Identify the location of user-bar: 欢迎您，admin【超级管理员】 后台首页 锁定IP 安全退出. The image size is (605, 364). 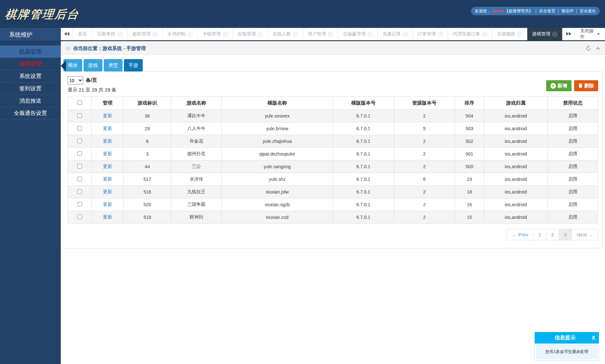
(535, 11).